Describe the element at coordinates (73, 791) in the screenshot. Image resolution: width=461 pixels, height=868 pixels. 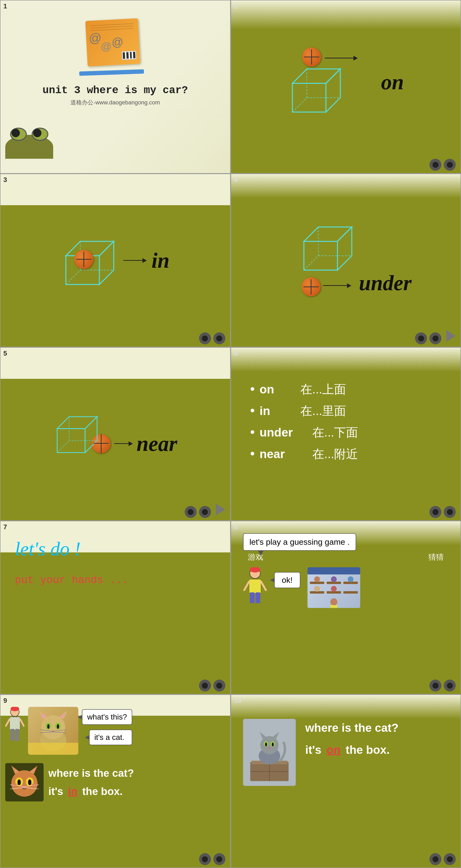
I see `answer-word-in: in` at that location.